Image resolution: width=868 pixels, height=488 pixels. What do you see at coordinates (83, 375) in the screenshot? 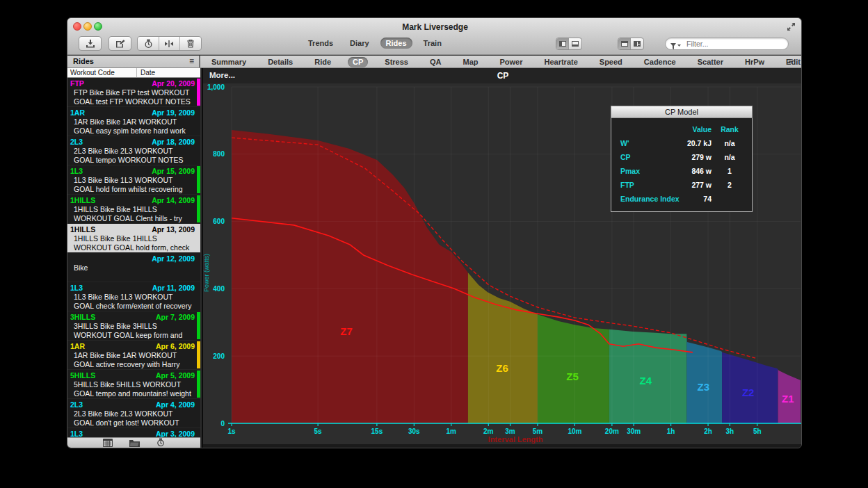
I see `ride-workout-code: 5HILLS` at bounding box center [83, 375].